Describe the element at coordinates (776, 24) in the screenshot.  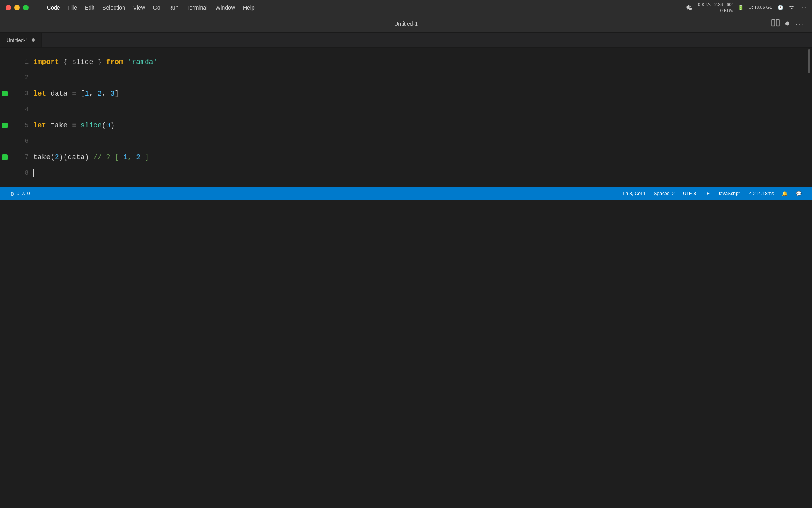
I see `split-editor-icon` at that location.